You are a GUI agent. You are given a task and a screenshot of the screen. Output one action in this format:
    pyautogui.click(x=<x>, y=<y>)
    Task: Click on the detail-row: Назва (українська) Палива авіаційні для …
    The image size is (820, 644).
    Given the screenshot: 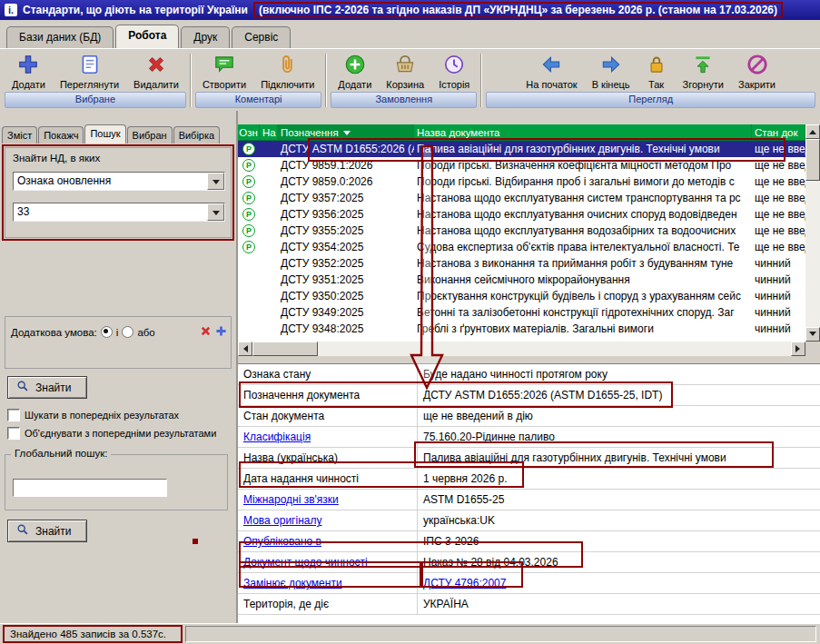 What is the action you would take?
    pyautogui.click(x=529, y=458)
    